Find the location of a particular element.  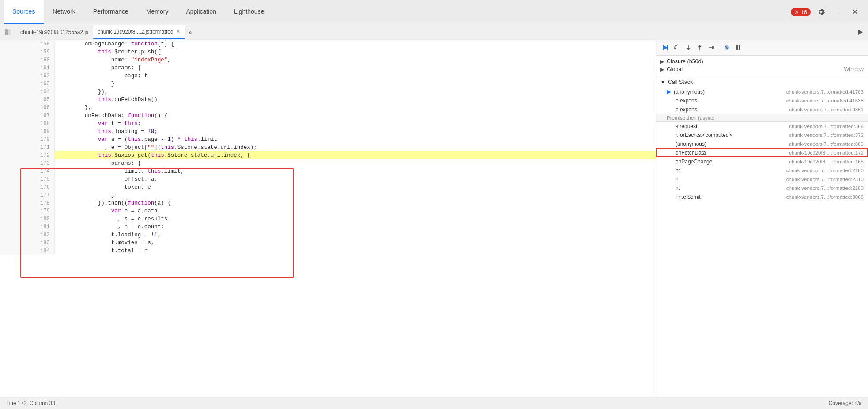

code-line-162: 162 page: t is located at coordinates (328, 76).